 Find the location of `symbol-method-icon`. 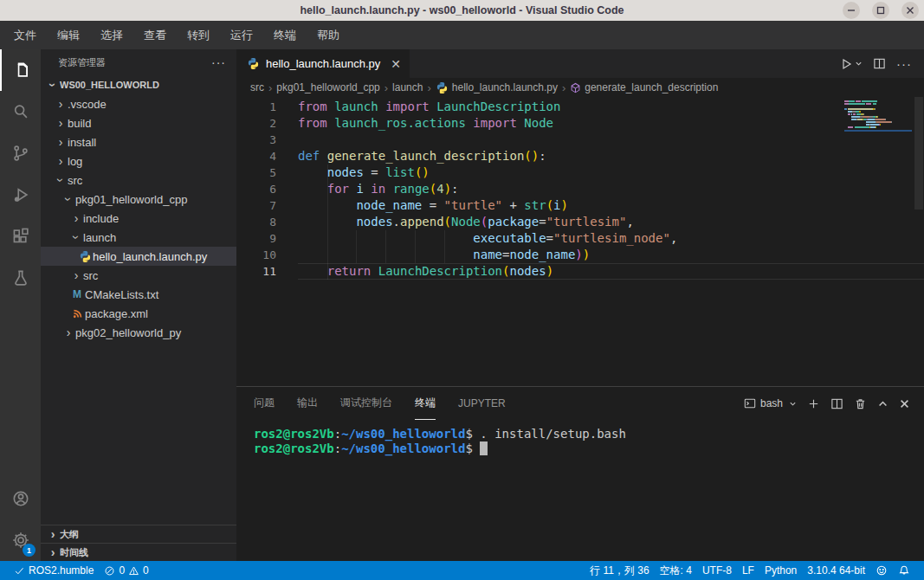

symbol-method-icon is located at coordinates (575, 88).